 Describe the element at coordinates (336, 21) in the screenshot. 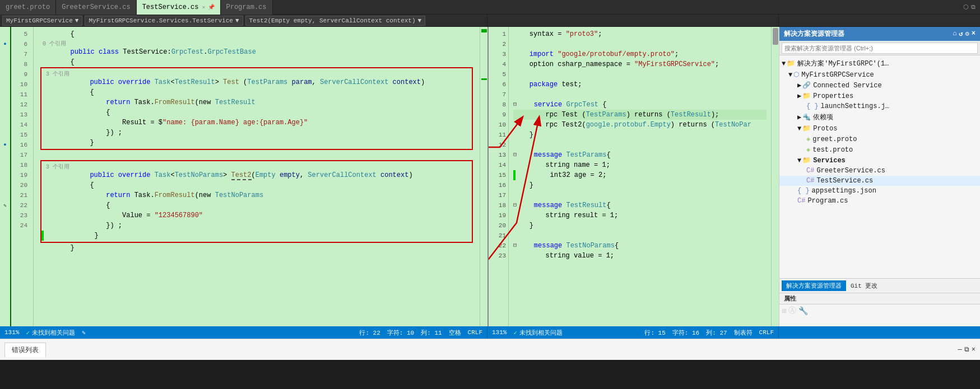

I see `method-dropdown: Test2(Empty empty, ServerCallContext con…` at that location.